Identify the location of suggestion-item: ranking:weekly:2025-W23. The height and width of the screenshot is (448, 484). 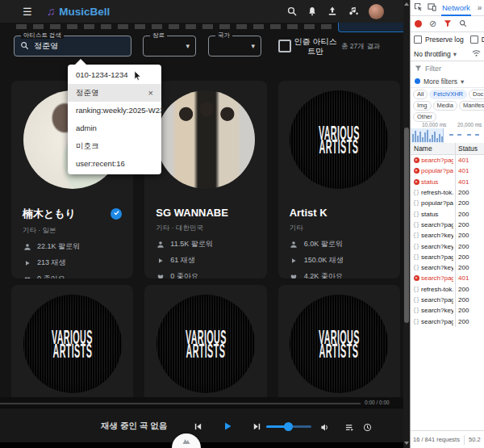
(115, 111).